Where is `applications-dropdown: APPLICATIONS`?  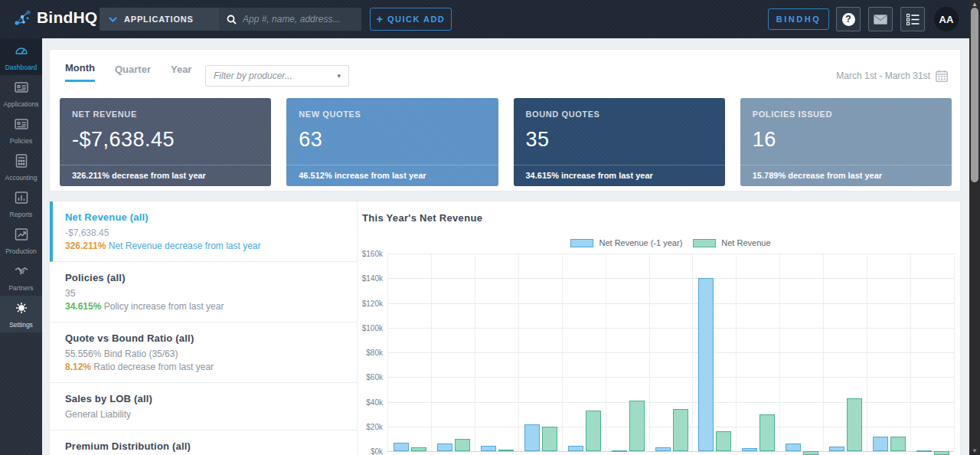 applications-dropdown: APPLICATIONS is located at coordinates (159, 19).